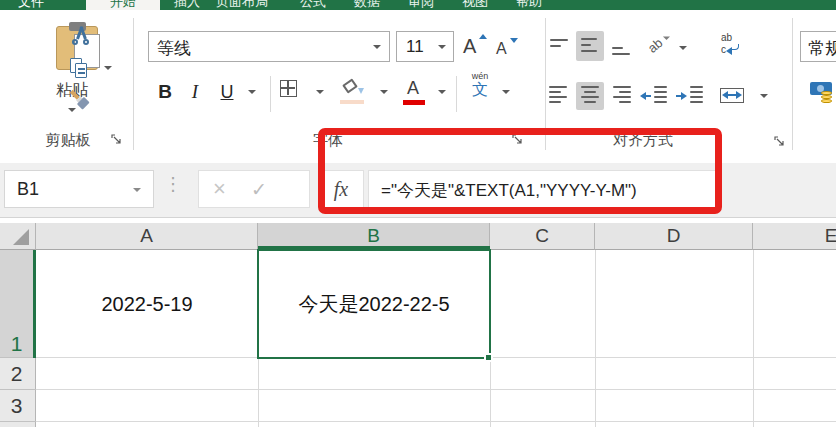  What do you see at coordinates (518, 140) in the screenshot?
I see `font-dialog-launcher` at bounding box center [518, 140].